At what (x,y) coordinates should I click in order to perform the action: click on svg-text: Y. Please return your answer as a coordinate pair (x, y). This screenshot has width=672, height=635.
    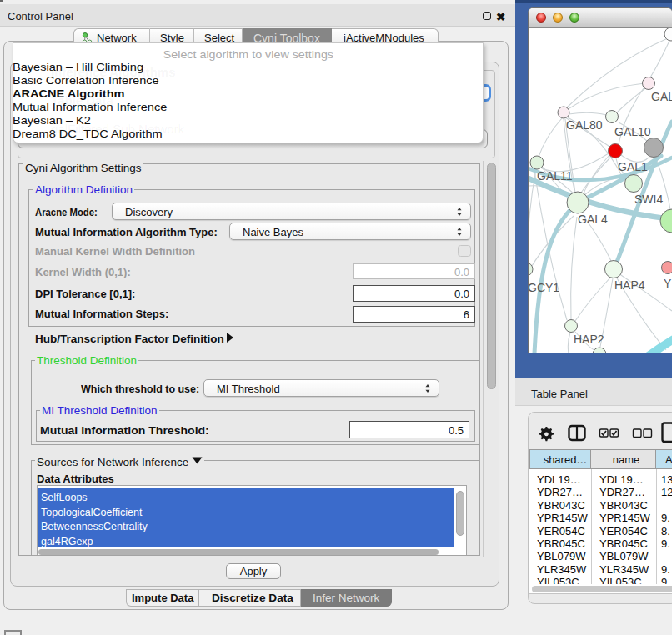
    Looking at the image, I should click on (668, 283).